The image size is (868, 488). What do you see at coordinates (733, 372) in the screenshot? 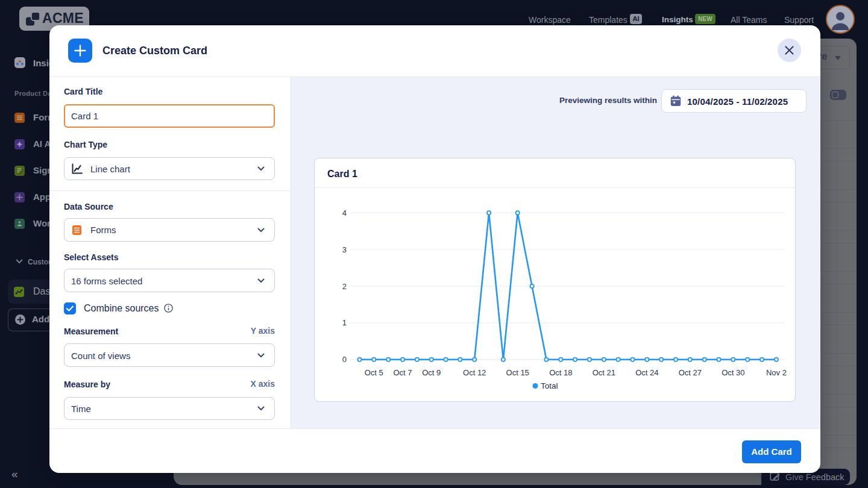
I see `svg-text: Oct 30` at bounding box center [733, 372].